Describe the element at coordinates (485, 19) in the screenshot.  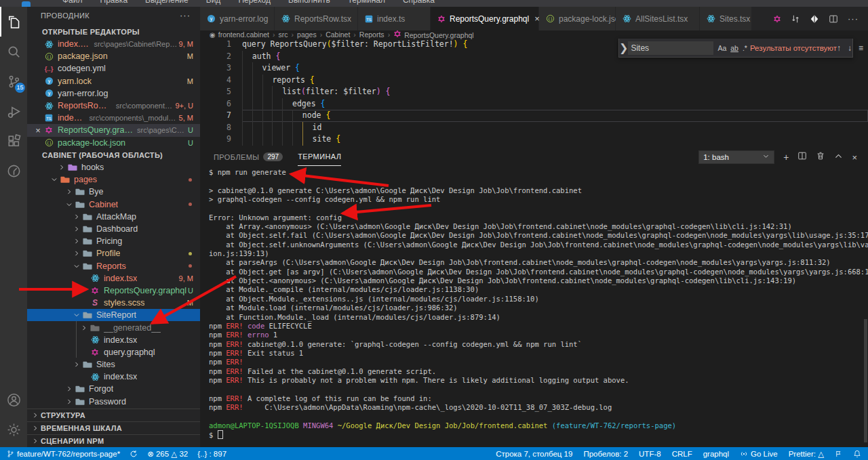
I see `tab-ReportsQuery.graphql: ReportsQuery.graphql×` at that location.